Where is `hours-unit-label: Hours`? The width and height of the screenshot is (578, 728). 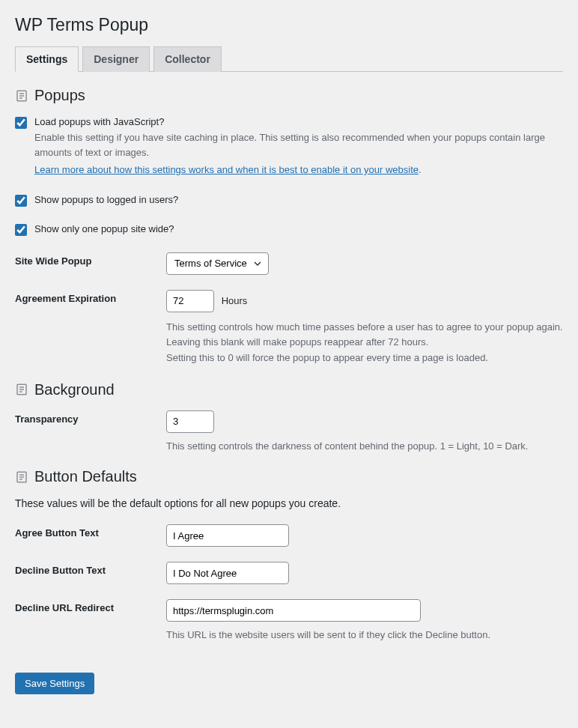
hours-unit-label: Hours is located at coordinates (235, 301).